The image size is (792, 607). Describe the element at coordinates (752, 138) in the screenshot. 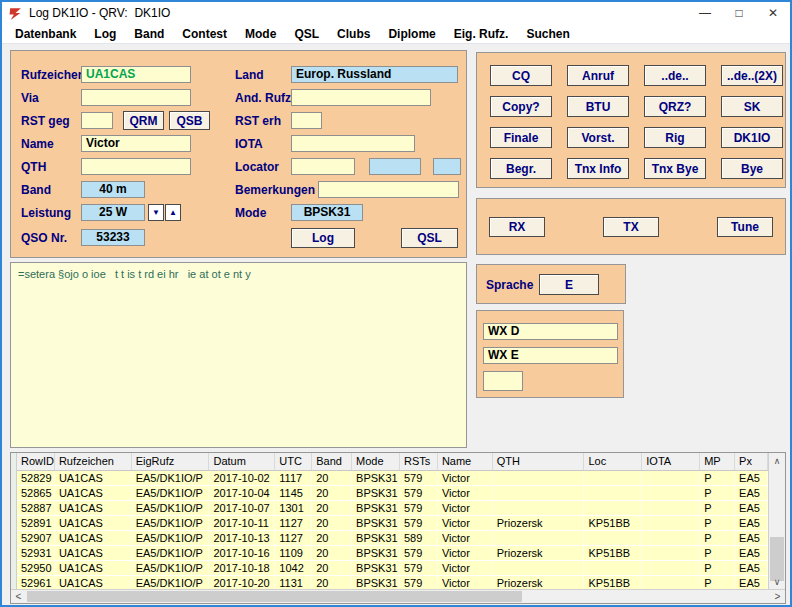

I see `macro-button-dk1io: DK1IO` at that location.